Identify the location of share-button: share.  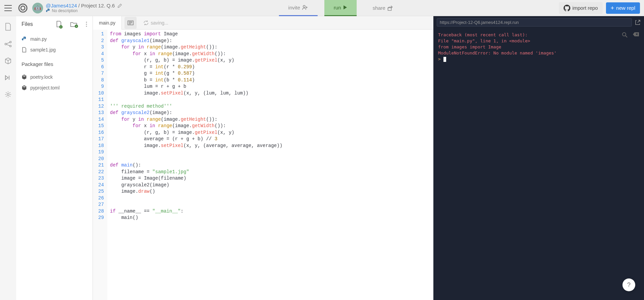
(383, 8).